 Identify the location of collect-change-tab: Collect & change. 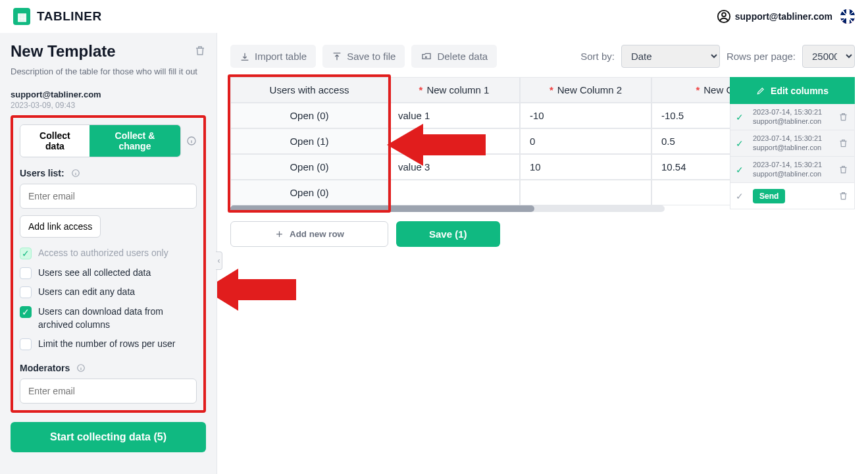
(135, 141).